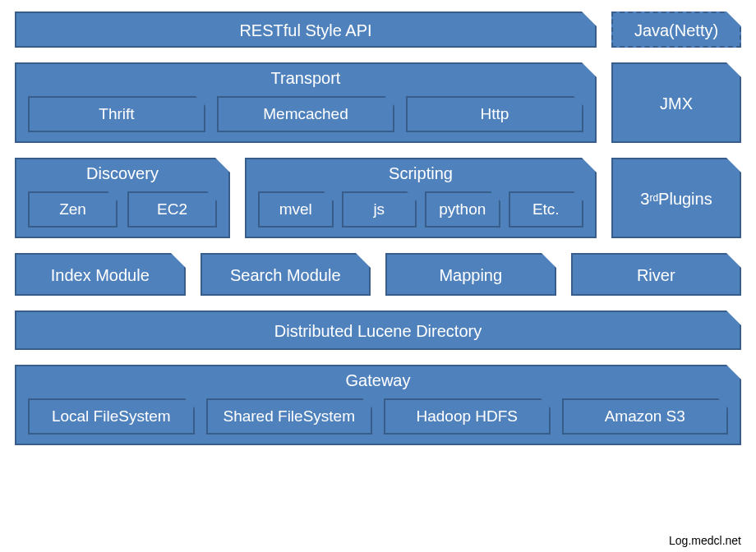 The width and height of the screenshot is (756, 552). Describe the element at coordinates (380, 209) in the screenshot. I see `box-js: js` at that location.